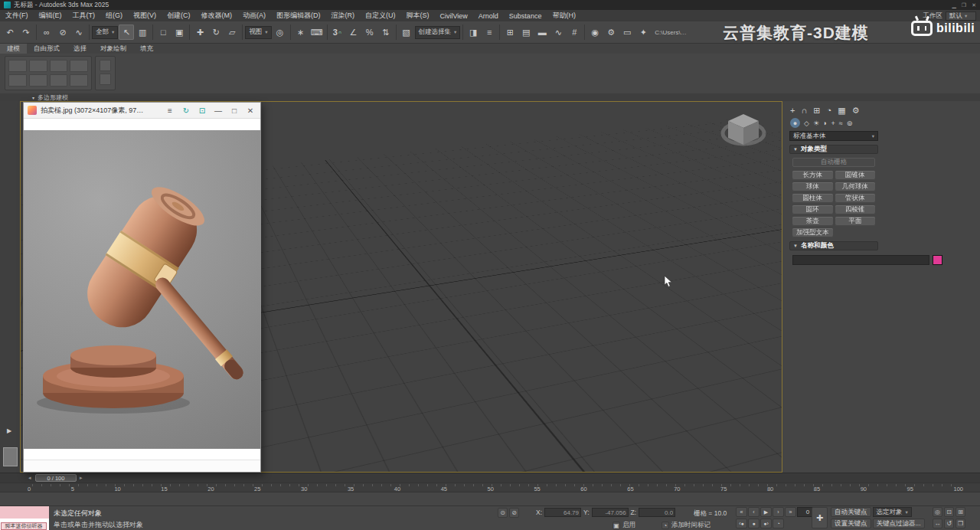  Describe the element at coordinates (299, 15) in the screenshot. I see `menu-graph-editors: 图形编辑器(D)` at that location.